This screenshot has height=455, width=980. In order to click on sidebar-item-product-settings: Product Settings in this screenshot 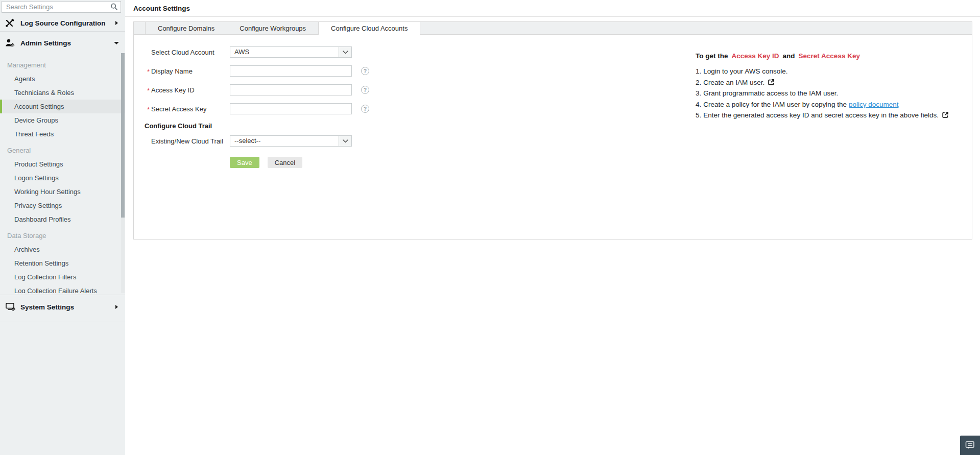, I will do `click(62, 164)`.